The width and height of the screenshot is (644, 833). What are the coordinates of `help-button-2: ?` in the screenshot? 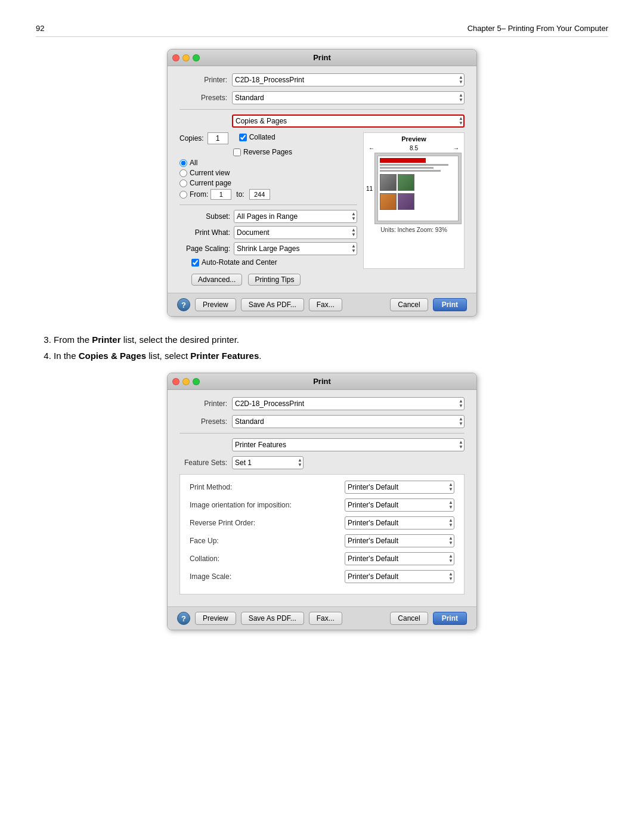 It's located at (184, 618).